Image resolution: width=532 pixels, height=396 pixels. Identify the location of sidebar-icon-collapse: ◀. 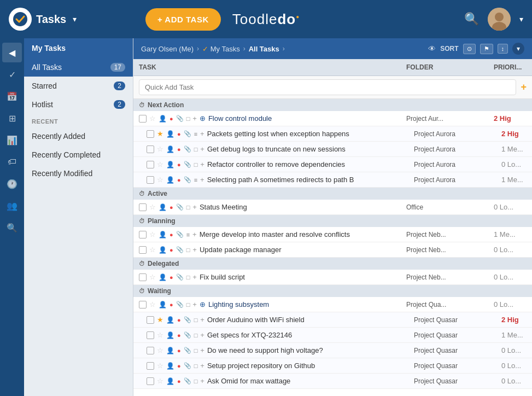
(12, 53).